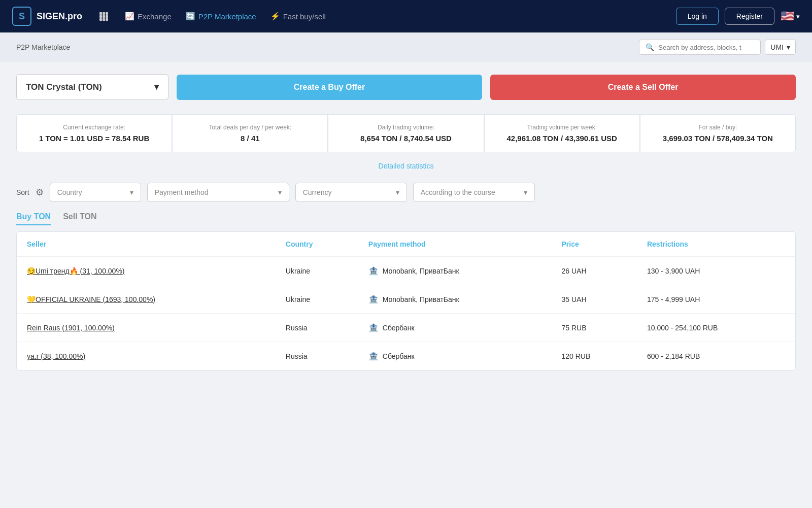 This screenshot has height=508, width=812. What do you see at coordinates (789, 47) in the screenshot?
I see `token-filter-chevron: ▾` at bounding box center [789, 47].